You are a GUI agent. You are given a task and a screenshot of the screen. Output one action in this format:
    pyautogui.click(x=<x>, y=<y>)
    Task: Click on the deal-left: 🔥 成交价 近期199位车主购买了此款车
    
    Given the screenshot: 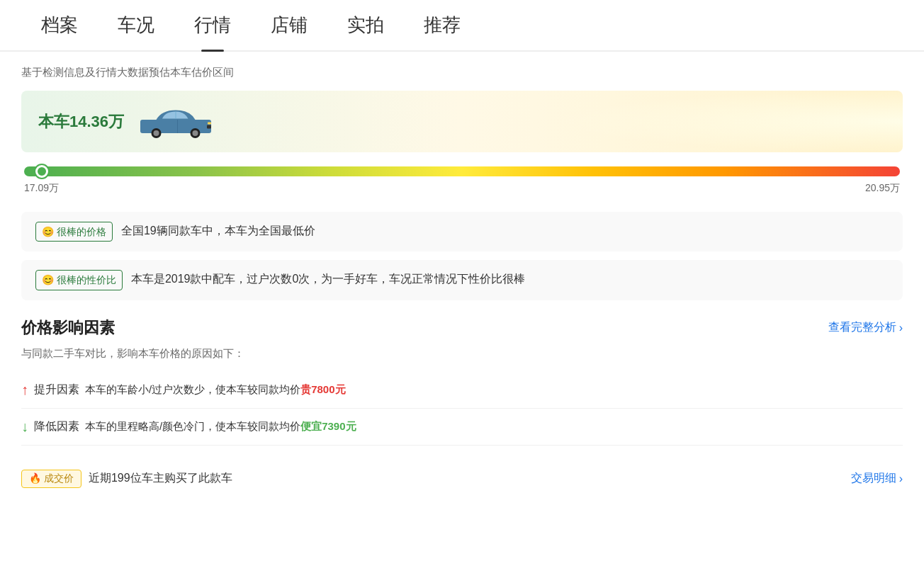 What is the action you would take?
    pyautogui.click(x=127, y=479)
    